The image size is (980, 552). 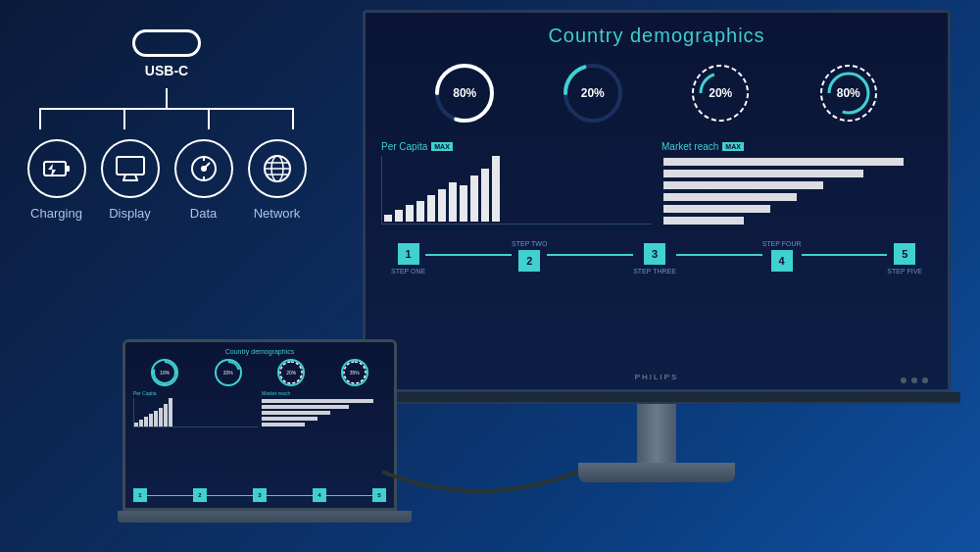 What do you see at coordinates (323, 413) in the screenshot?
I see `laptop-hbars` at bounding box center [323, 413].